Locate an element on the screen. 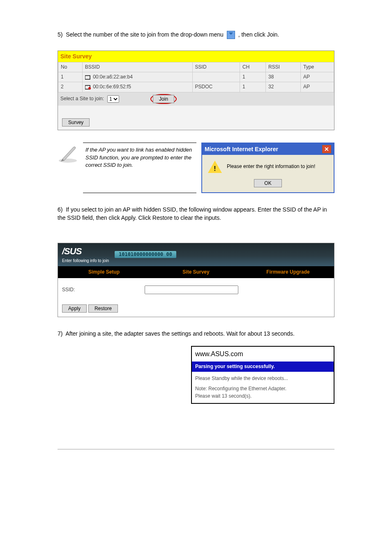 This screenshot has width=392, height=555. network-locked-icon is located at coordinates (88, 87).